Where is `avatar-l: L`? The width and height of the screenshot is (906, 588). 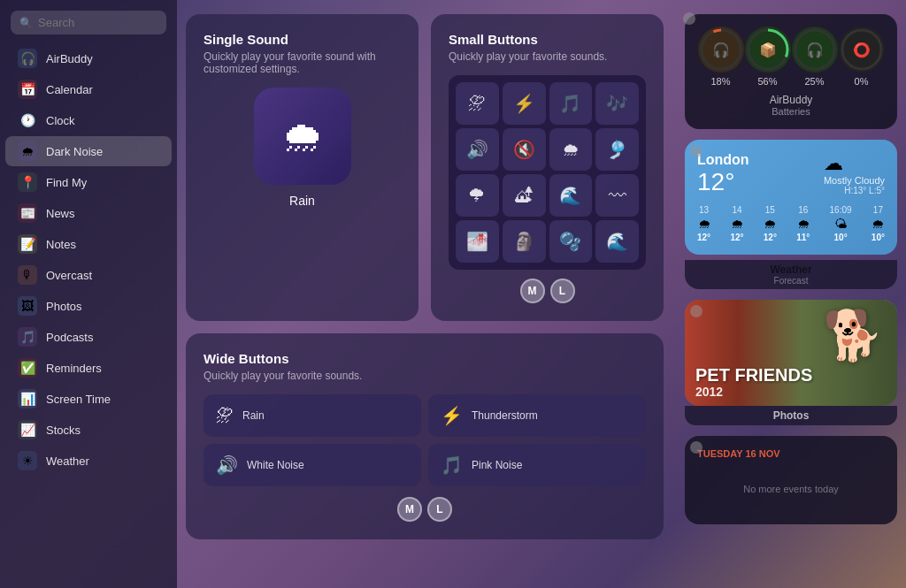
avatar-l: L is located at coordinates (563, 291).